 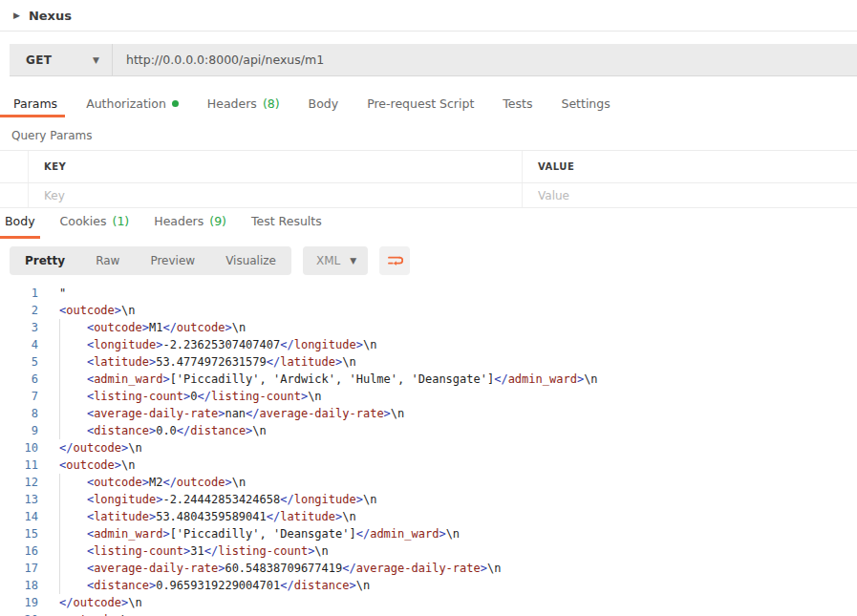 I want to click on line-number: 13, so click(x=19, y=499).